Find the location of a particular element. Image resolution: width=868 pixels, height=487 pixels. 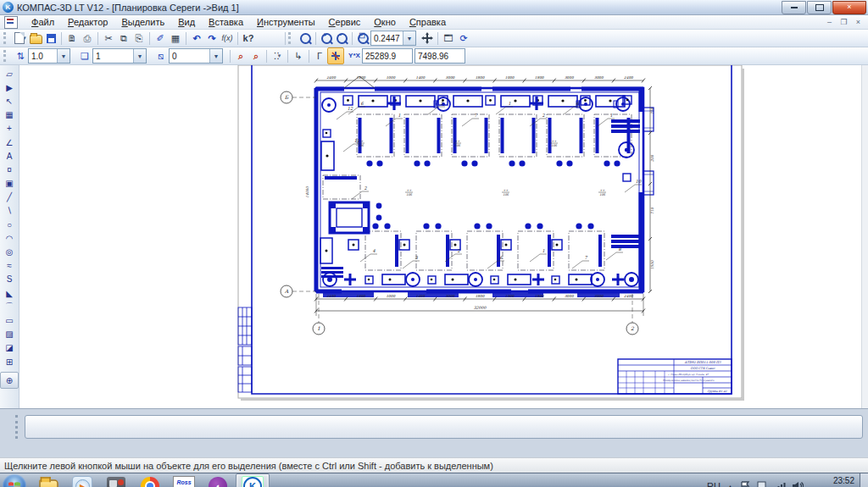

coord-y-field: 7498.96 is located at coordinates (440, 56).